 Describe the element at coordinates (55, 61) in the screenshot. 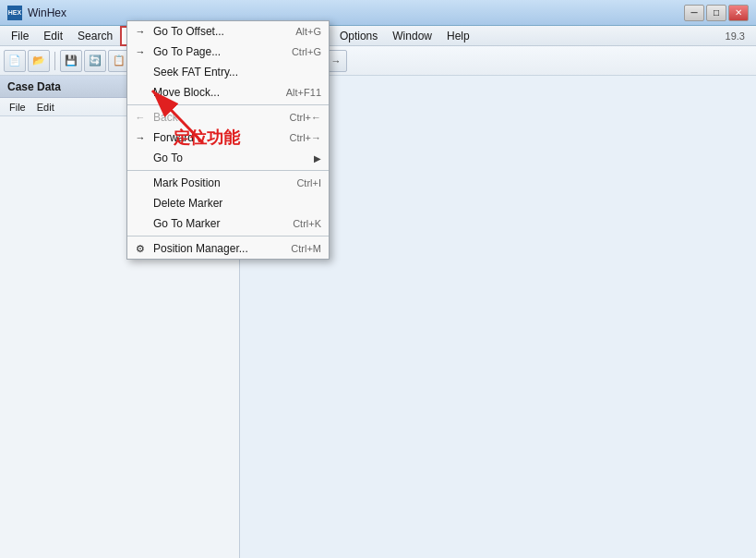

I see `toolbar-sep1` at that location.